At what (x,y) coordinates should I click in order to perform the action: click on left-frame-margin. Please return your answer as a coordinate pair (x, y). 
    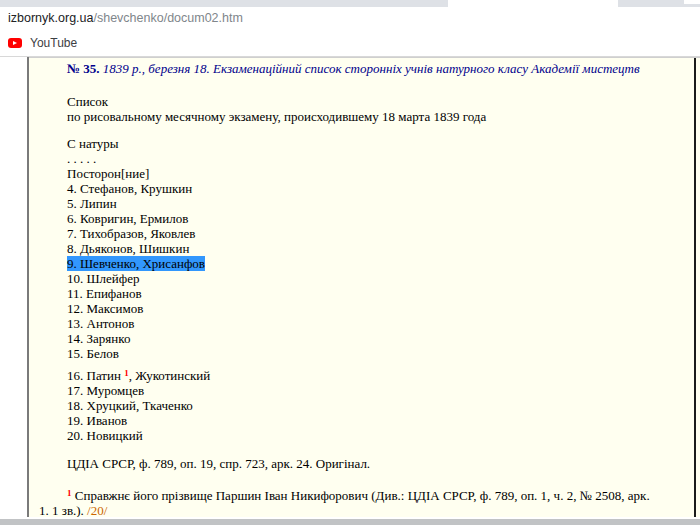
    Looking at the image, I should click on (14, 287).